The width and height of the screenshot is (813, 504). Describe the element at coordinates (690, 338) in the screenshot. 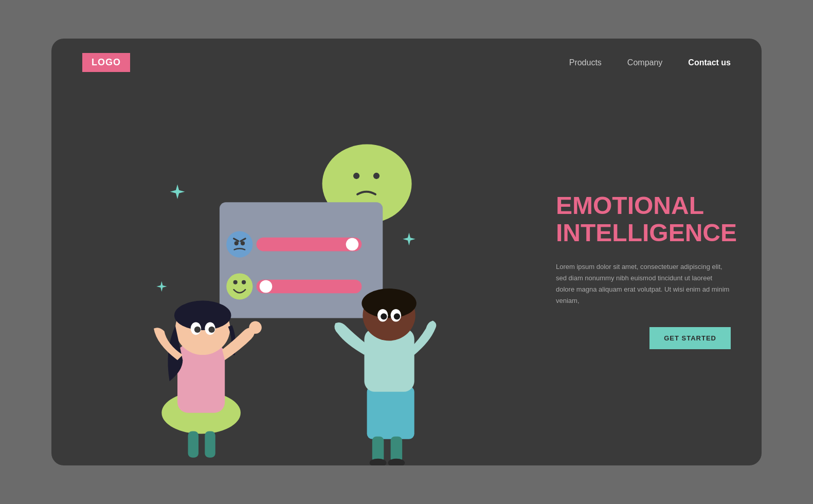

I see `cta-button: GET STARTED` at that location.